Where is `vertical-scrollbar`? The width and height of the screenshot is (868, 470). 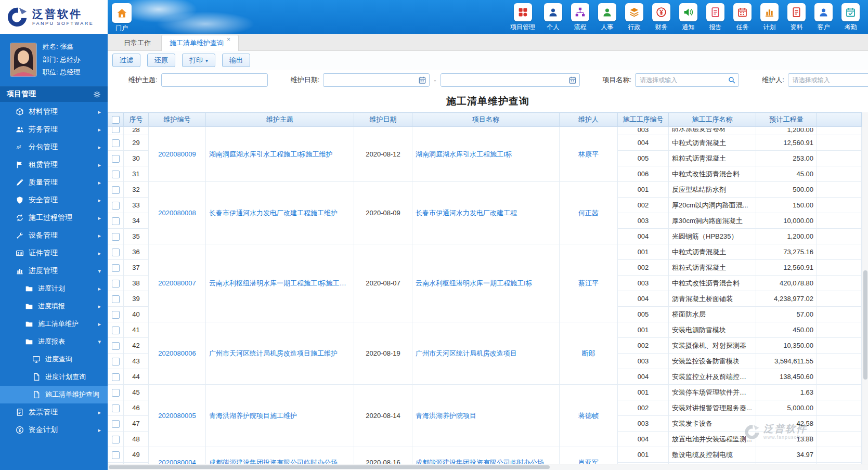 vertical-scrollbar is located at coordinates (865, 288).